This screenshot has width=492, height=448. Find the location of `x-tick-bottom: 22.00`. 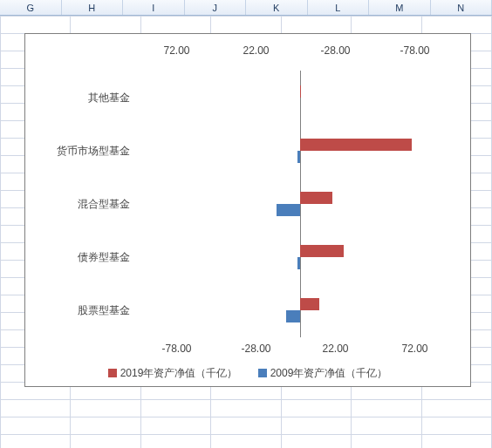

x-tick-bottom: 22.00 is located at coordinates (335, 349).